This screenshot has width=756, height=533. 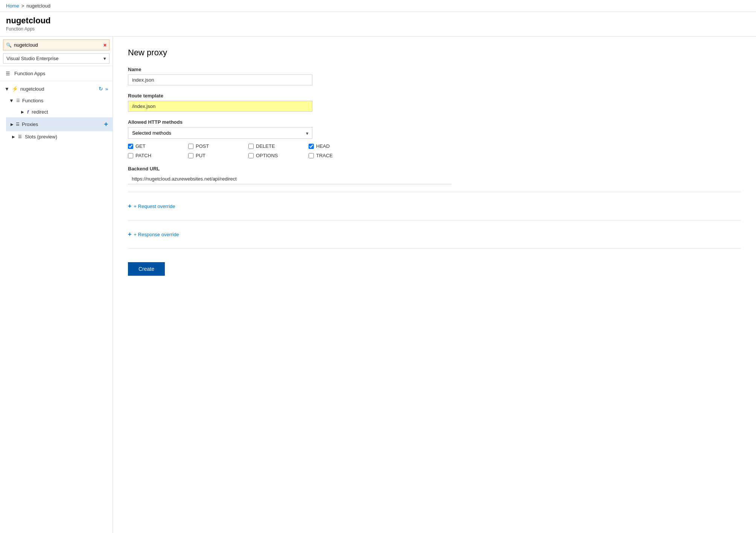 What do you see at coordinates (38, 6) in the screenshot?
I see `breadcrumb-current: nugetcloud` at bounding box center [38, 6].